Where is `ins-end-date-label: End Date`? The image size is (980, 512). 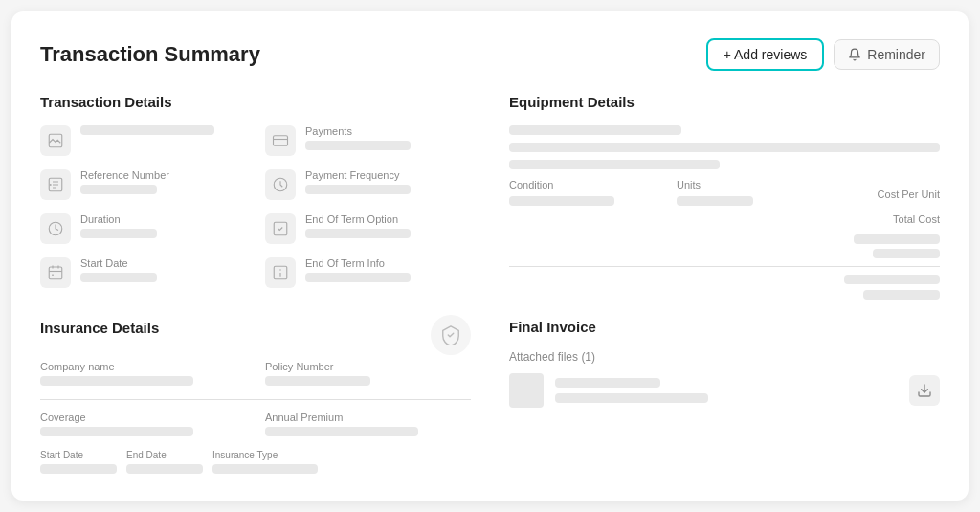 ins-end-date-label: End Date is located at coordinates (165, 456).